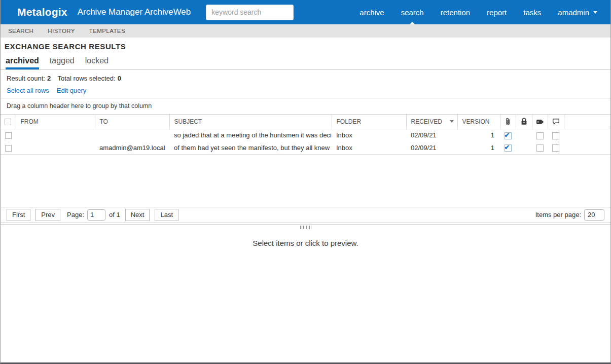  Describe the element at coordinates (305, 31) in the screenshot. I see `subnav: SEARCH HISTORY TEMPLATES` at that location.